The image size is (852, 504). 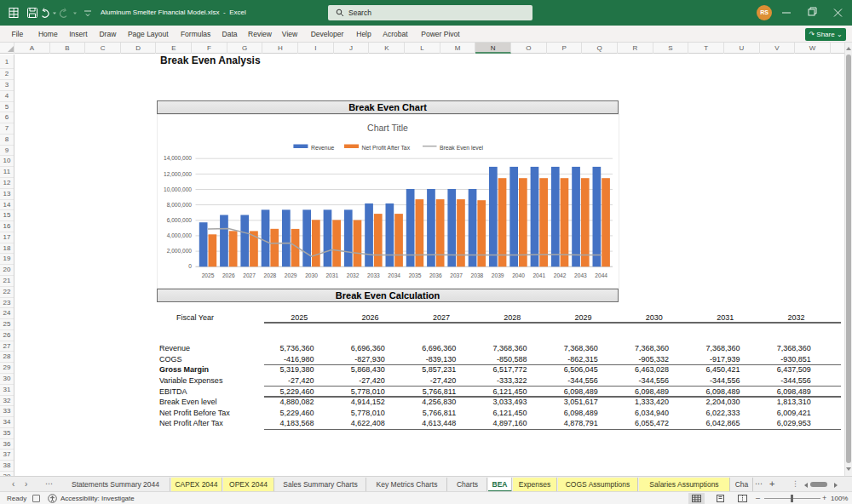 I want to click on svg-text: 10,000,000, so click(x=177, y=189).